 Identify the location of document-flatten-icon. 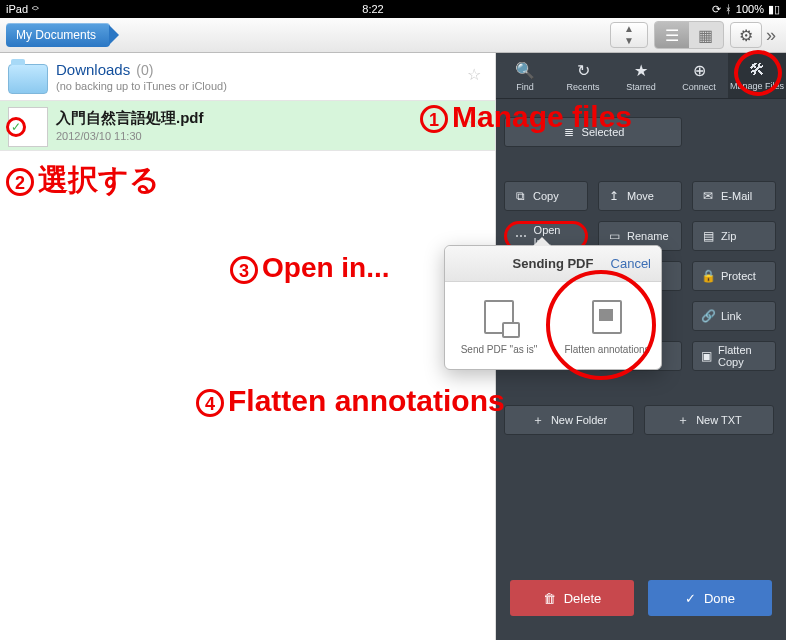
(607, 317).